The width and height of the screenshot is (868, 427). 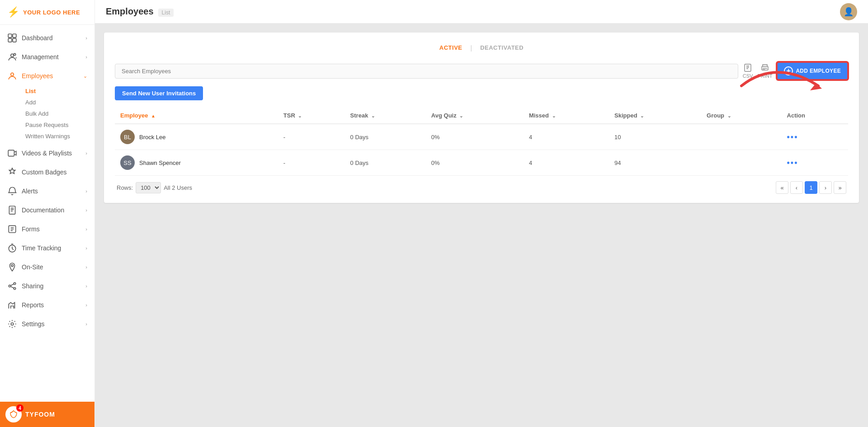 What do you see at coordinates (196, 116) in the screenshot?
I see `col-employee: Employee ▲` at bounding box center [196, 116].